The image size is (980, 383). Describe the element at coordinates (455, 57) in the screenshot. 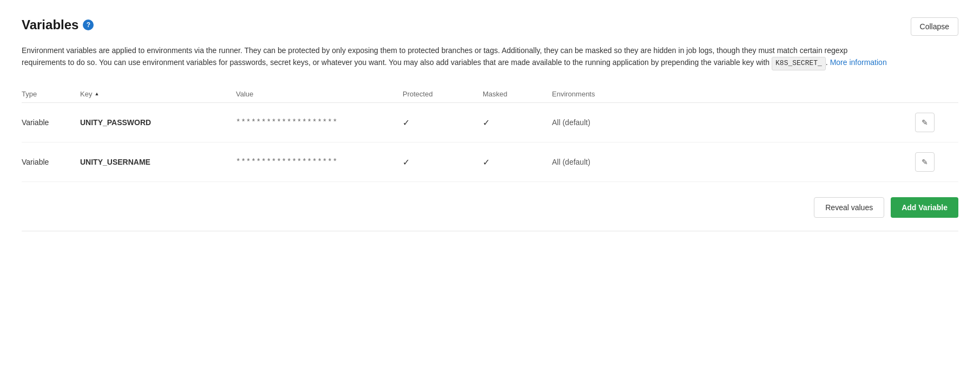

I see `description-text: Environment variables are applied to env…` at that location.